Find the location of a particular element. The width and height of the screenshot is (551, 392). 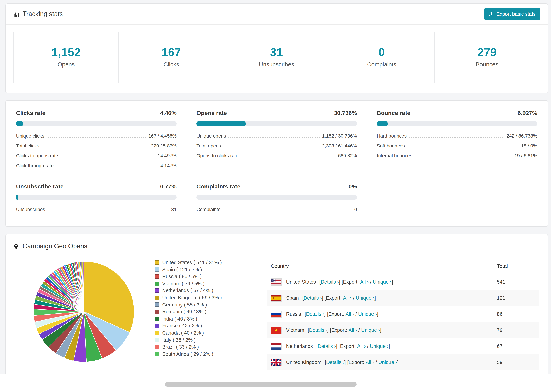

rate-complaints-rate: Complaints rate0%Complaints0 is located at coordinates (277, 199).